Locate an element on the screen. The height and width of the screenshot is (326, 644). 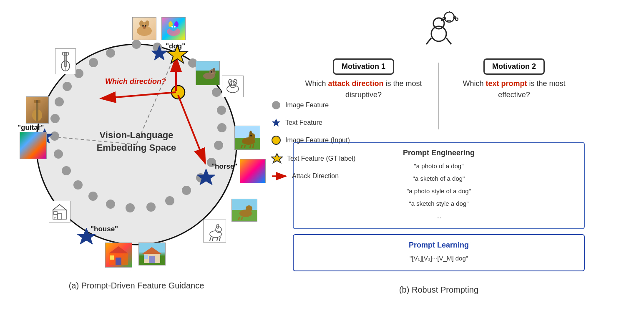
prompt-learning-content: "[V₁][V₂]···[V_M] dog" is located at coordinates (439, 258).